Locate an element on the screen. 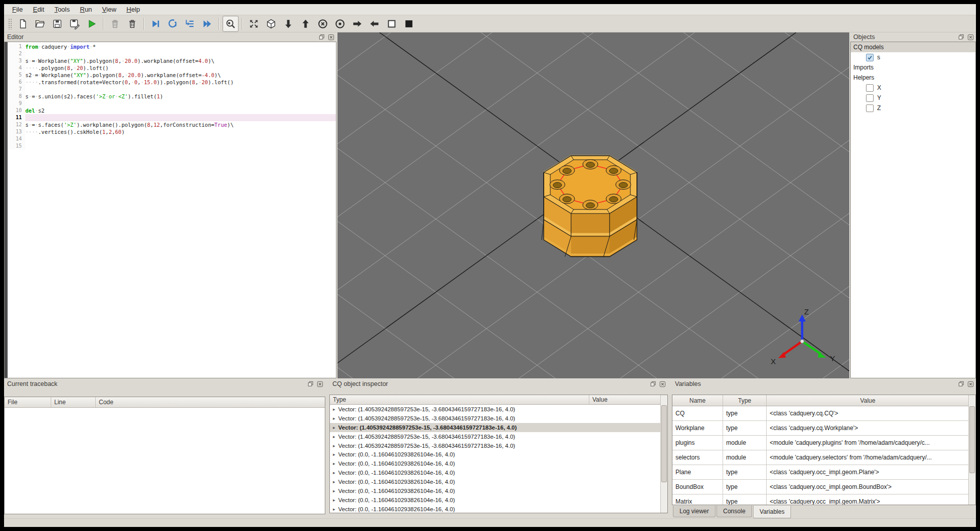 The image size is (980, 531). save-script-button is located at coordinates (57, 24).